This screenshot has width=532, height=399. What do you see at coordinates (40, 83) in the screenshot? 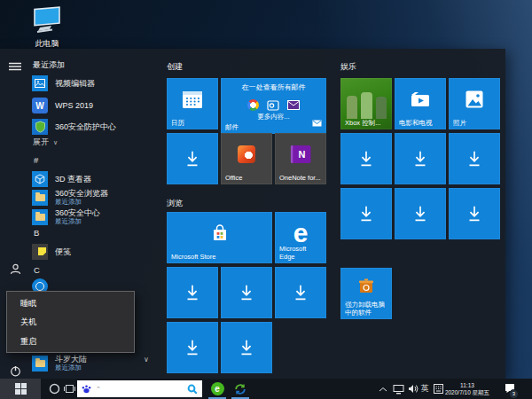
I see `video-editor-icon` at bounding box center [40, 83].